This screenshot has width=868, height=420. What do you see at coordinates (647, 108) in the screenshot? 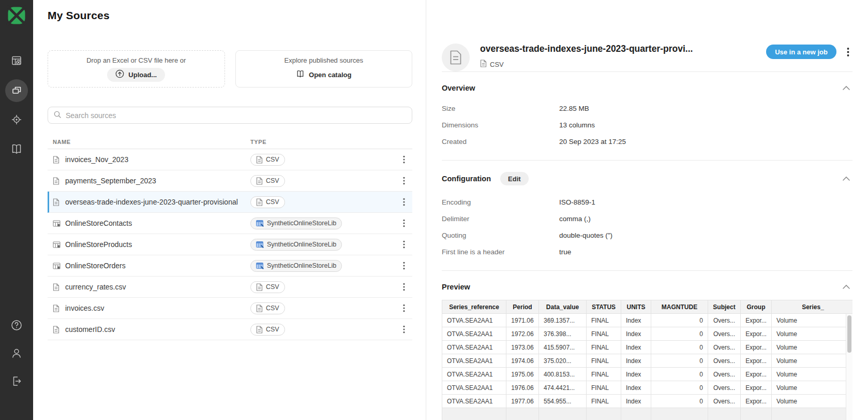
I see `detail-field-row: Size22.85 MB` at bounding box center [647, 108].